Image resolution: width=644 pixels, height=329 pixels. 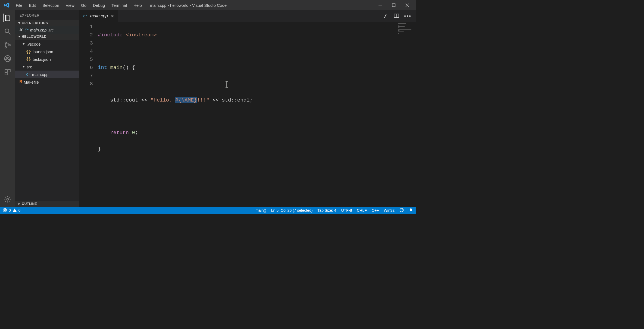 What do you see at coordinates (347, 210) in the screenshot?
I see `status-encoding: UTF-8` at bounding box center [347, 210].